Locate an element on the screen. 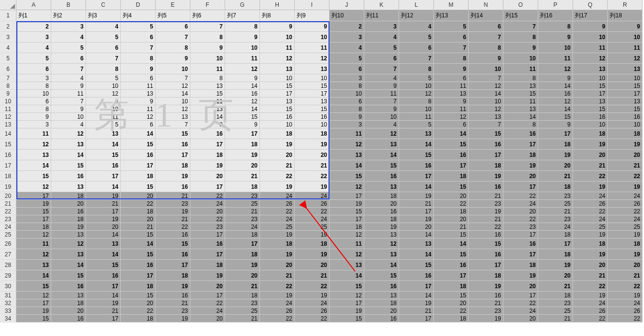  row-header: 2 is located at coordinates (8, 27).